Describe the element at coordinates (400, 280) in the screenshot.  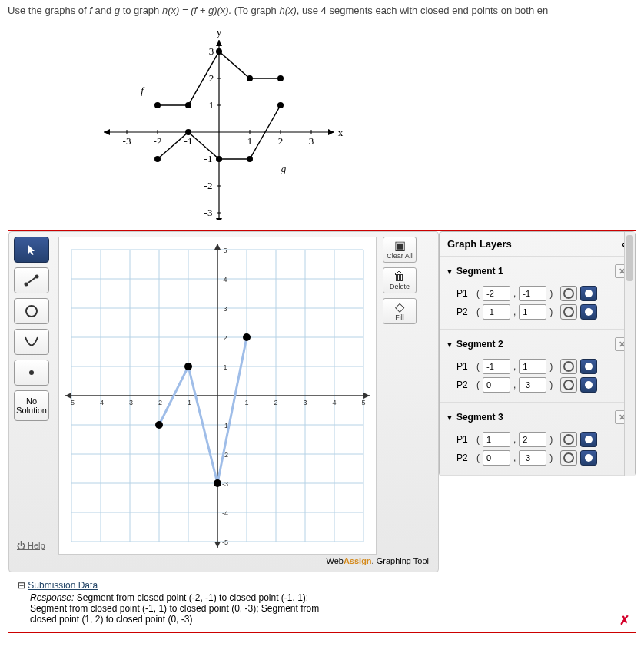
I see `delete-button: 🗑 Delete` at that location.